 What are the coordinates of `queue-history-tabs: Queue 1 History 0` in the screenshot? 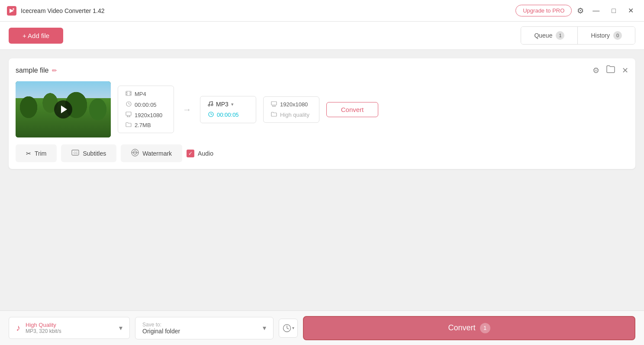 It's located at (578, 35).